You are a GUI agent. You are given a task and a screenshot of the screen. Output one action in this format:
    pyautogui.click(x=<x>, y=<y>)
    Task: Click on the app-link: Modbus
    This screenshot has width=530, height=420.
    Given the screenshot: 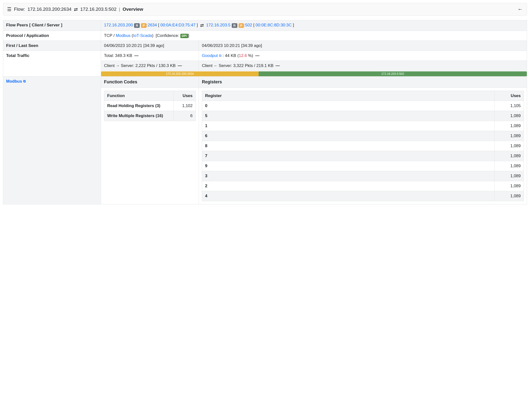 What is the action you would take?
    pyautogui.click(x=123, y=35)
    